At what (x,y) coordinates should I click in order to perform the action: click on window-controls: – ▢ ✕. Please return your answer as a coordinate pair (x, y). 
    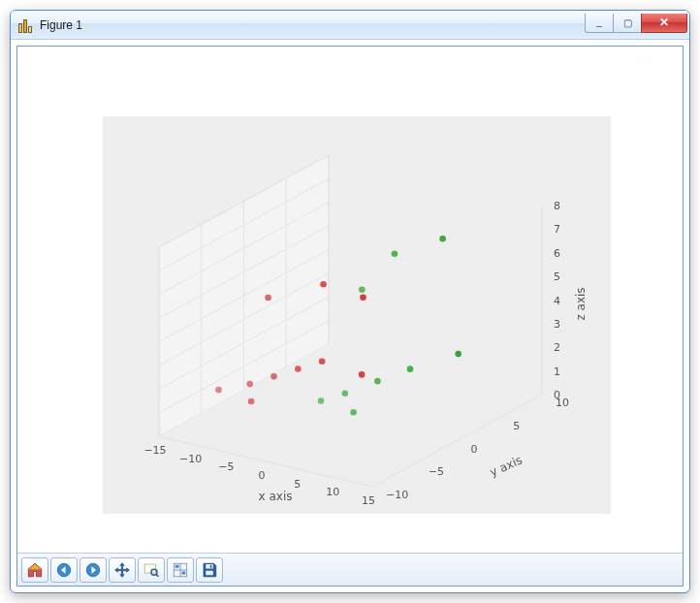
    Looking at the image, I should click on (636, 23).